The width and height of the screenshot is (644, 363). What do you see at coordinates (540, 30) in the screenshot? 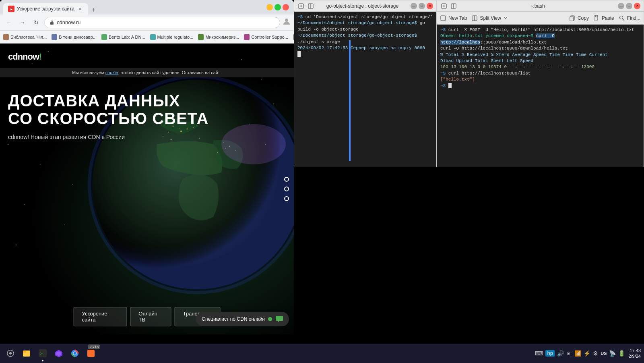
I see `bash-line-1: ~$ curl -X POST -d "Hello, World!" http:…` at bounding box center [540, 30].